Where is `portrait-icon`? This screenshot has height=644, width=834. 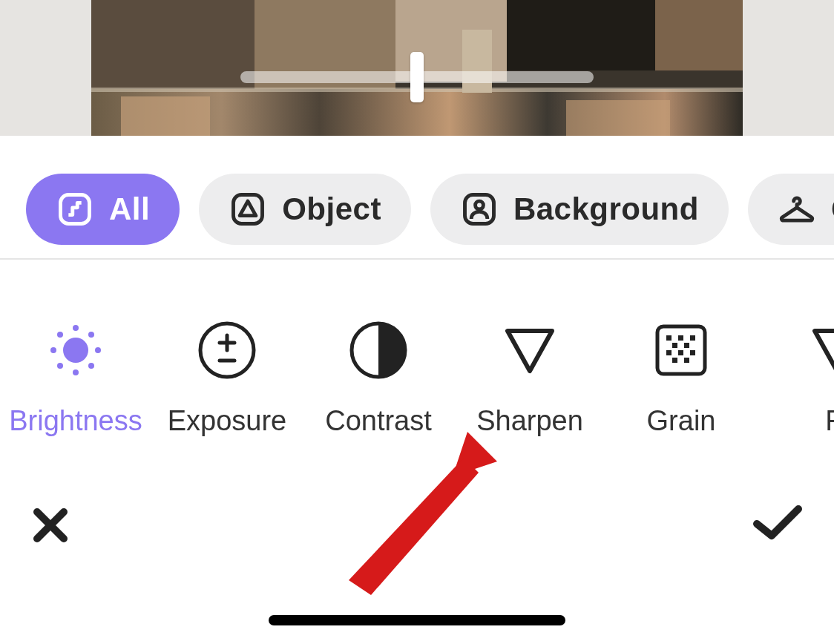
portrait-icon is located at coordinates (479, 209).